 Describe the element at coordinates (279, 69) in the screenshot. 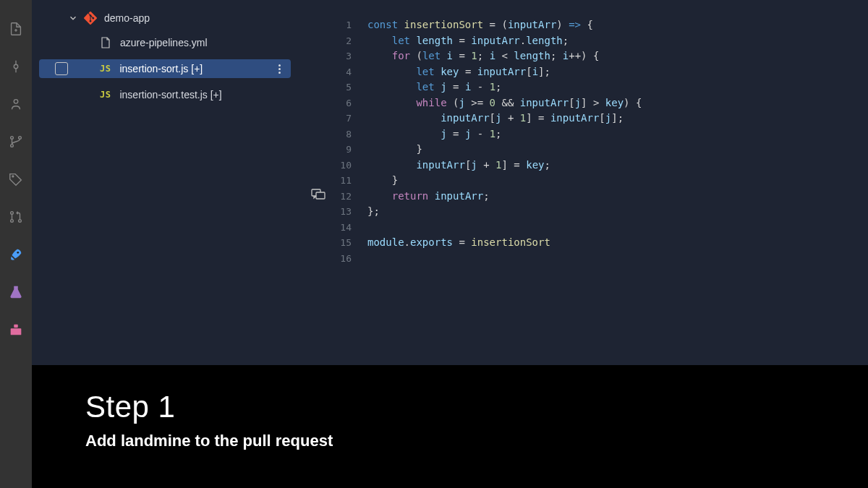

I see `more-actions-icon` at that location.